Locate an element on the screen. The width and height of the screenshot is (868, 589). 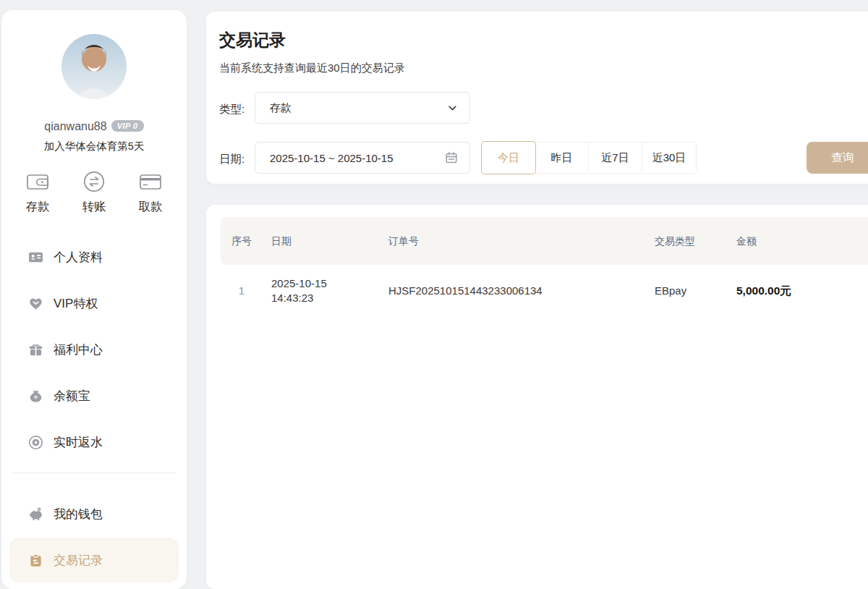
money-bag-icon is located at coordinates (36, 397).